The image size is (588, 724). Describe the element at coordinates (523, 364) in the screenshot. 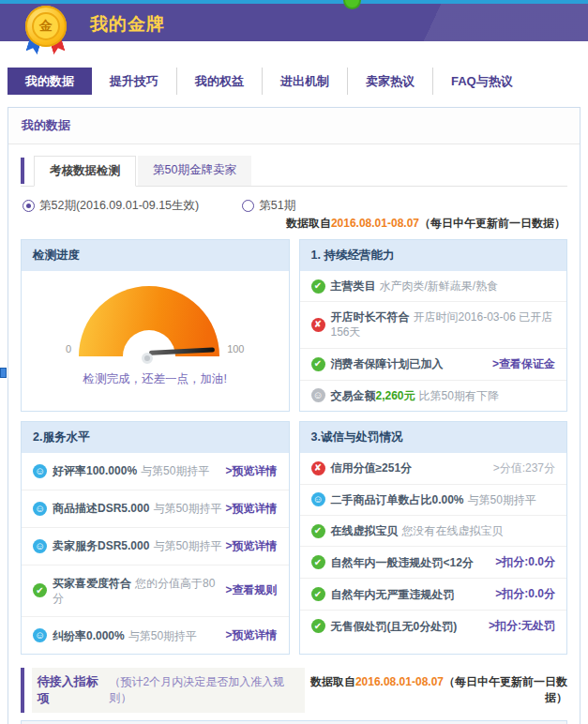

I see `view-deposit-link: >查看保证金` at that location.